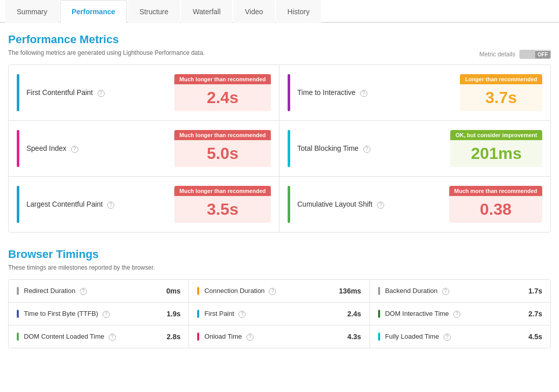  I want to click on metric-badge-speed-index: Much longer than recommended, so click(223, 135).